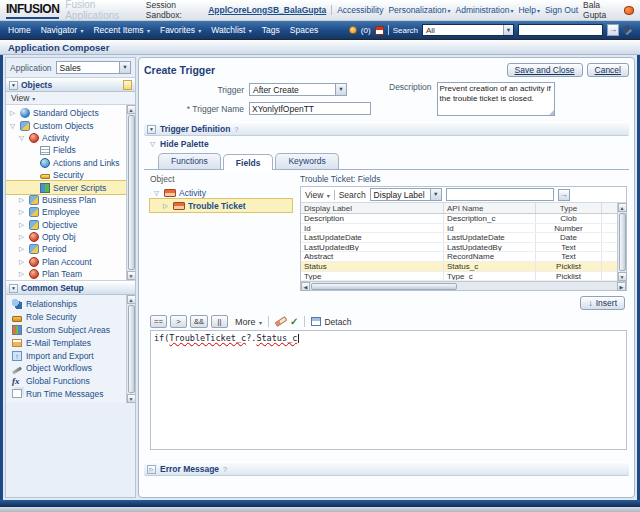 This screenshot has height=512, width=640. What do you see at coordinates (62, 30) in the screenshot?
I see `nav-navigator: Navigator ▾` at bounding box center [62, 30].